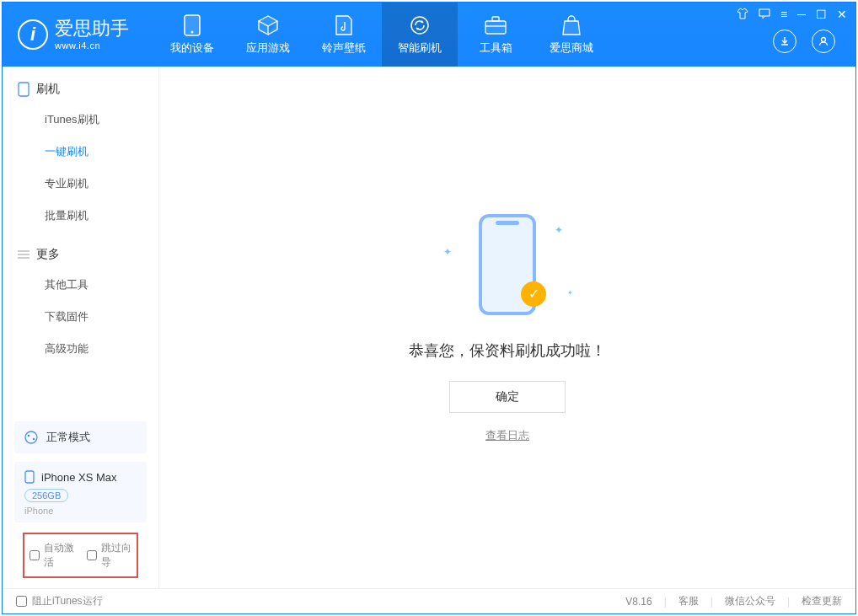 The width and height of the screenshot is (858, 616). What do you see at coordinates (192, 35) in the screenshot?
I see `nav-my-device: 我的设备` at bounding box center [192, 35].